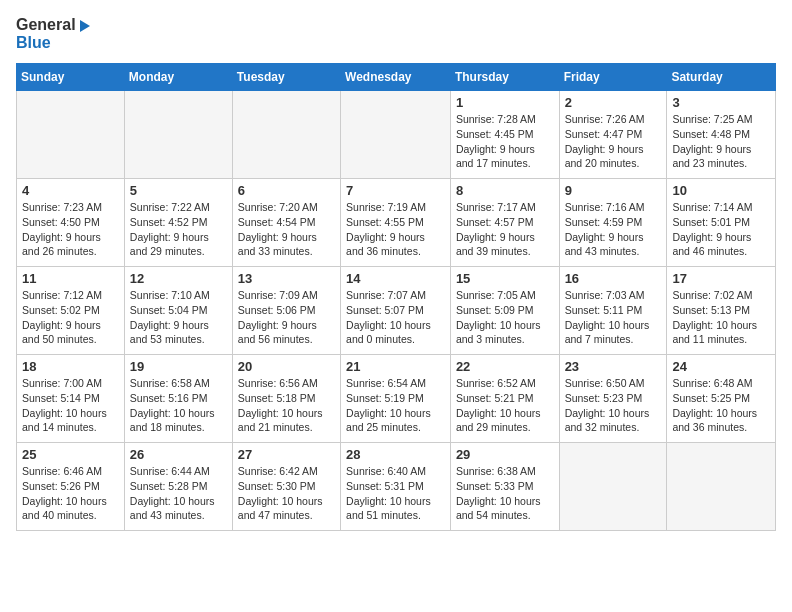 The width and height of the screenshot is (792, 612). I want to click on day-info: Sunrise: 7:16 AMSunset: 4:59 PMDaylight:…, so click(614, 230).